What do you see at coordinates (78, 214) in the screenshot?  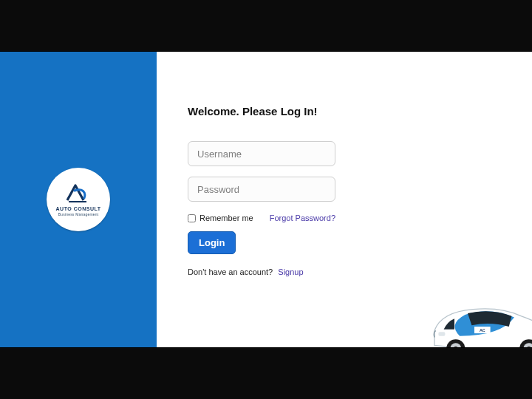 I see `logo-tagline: Business Management` at bounding box center [78, 214].